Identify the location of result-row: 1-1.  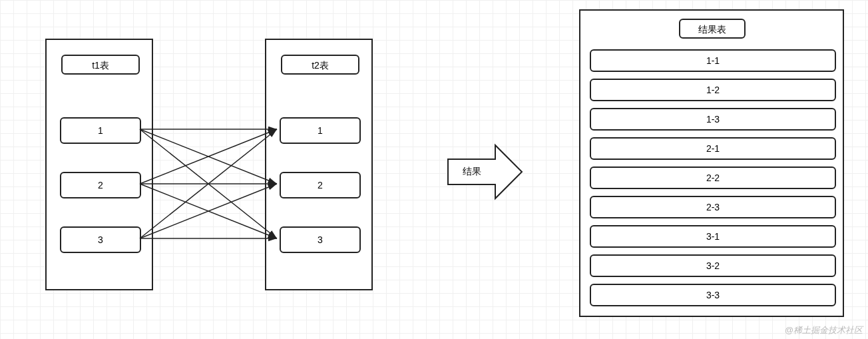
(713, 61).